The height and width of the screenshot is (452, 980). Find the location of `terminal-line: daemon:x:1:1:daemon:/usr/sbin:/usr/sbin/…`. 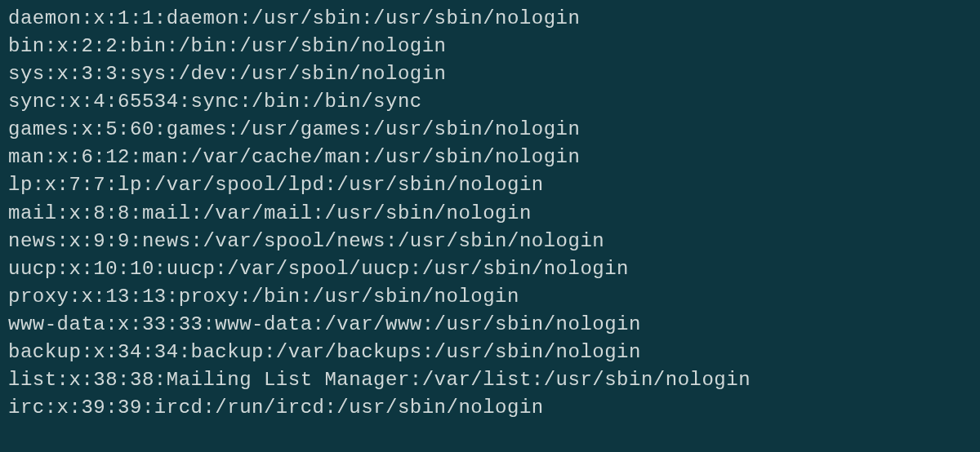

terminal-line: daemon:x:1:1:daemon:/usr/sbin:/usr/sbin/… is located at coordinates (490, 19).